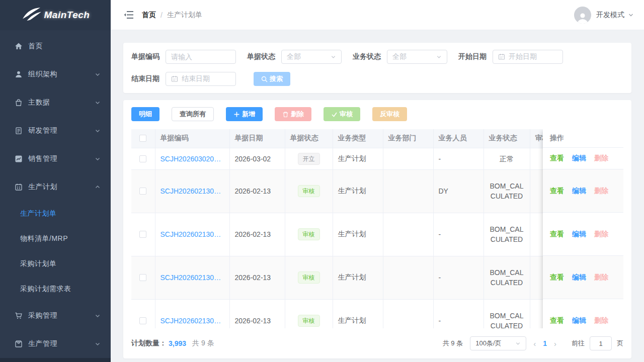  What do you see at coordinates (55, 46) in the screenshot?
I see `sidebar-item-home: 首页` at bounding box center [55, 46].